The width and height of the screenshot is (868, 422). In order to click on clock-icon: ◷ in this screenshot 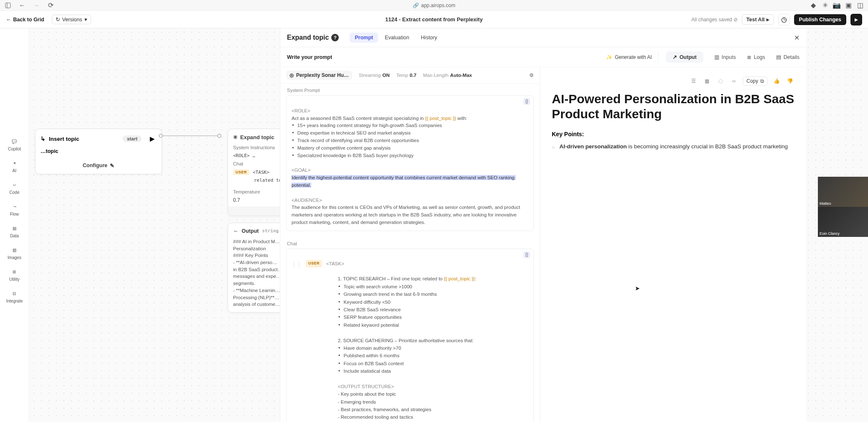, I will do `click(784, 19)`.